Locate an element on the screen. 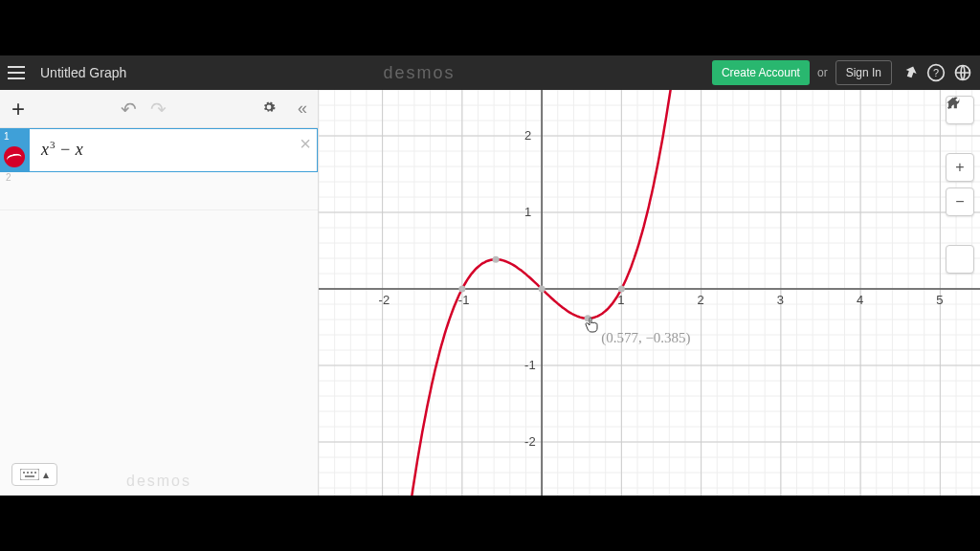 The height and width of the screenshot is (551, 980). svg-text: 1 is located at coordinates (528, 212).